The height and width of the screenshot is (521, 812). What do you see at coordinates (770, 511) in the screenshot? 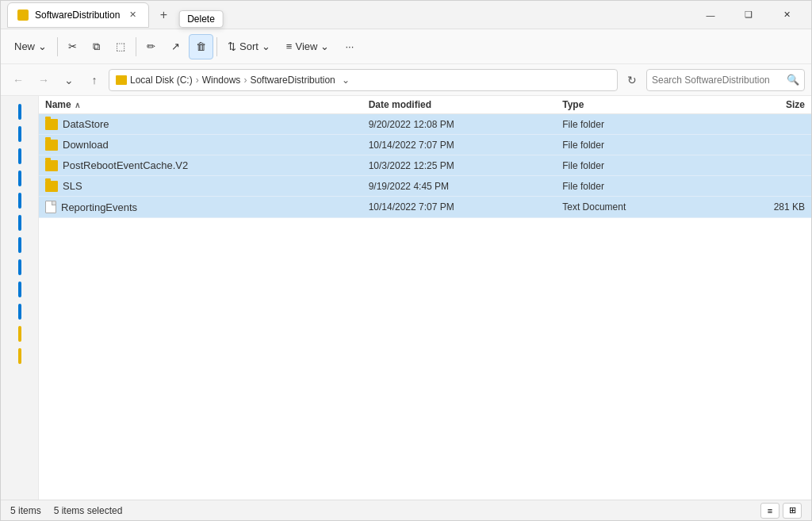
I see `list-view-button: ≡` at bounding box center [770, 511].